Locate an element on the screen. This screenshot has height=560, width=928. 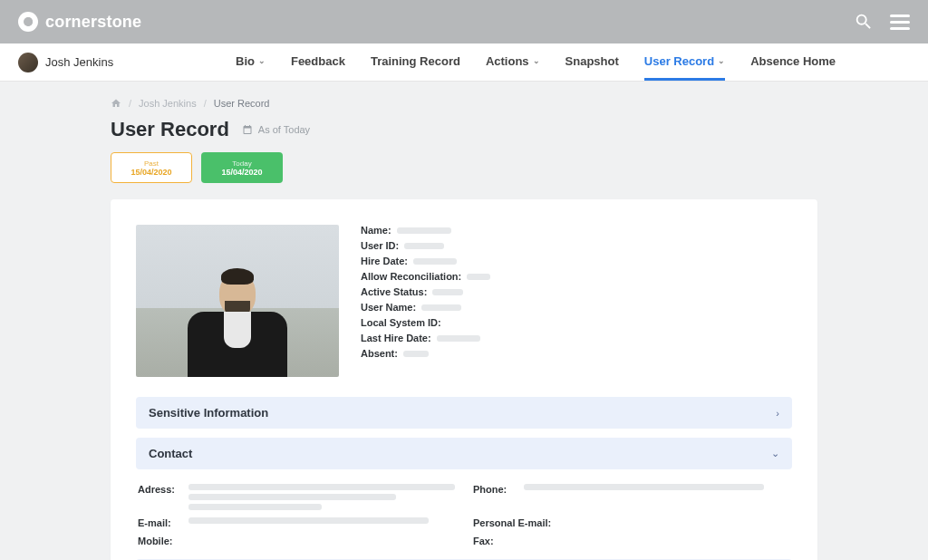
topbar-actions is located at coordinates (882, 22).